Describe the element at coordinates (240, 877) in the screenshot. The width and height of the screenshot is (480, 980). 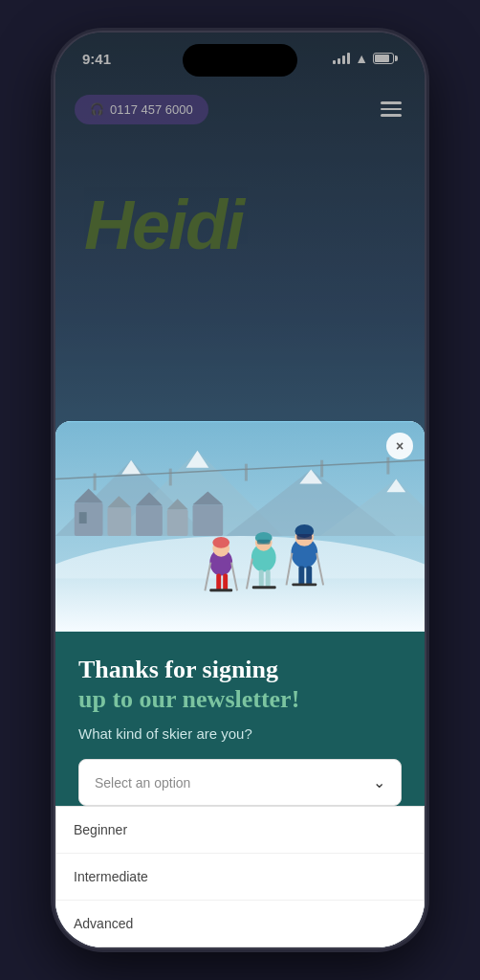
I see `dropdown-options: Beginner Intermediate Advanced` at that location.